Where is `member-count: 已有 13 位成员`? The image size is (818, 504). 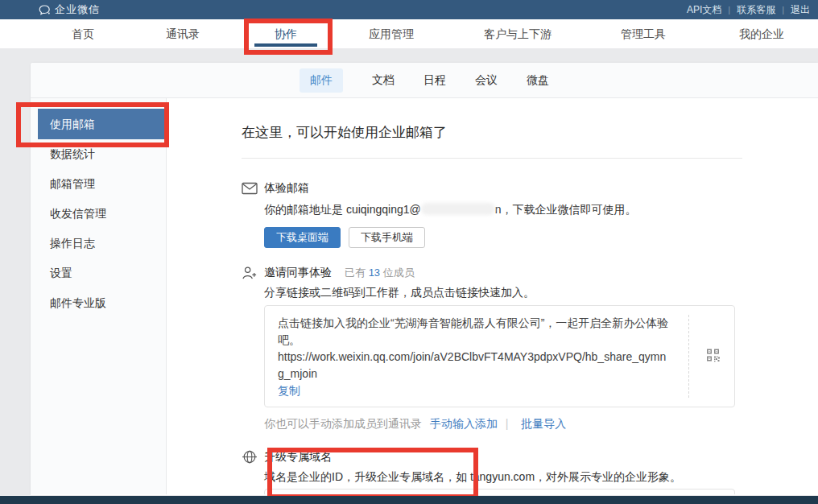
member-count: 已有 13 位成员 is located at coordinates (380, 273).